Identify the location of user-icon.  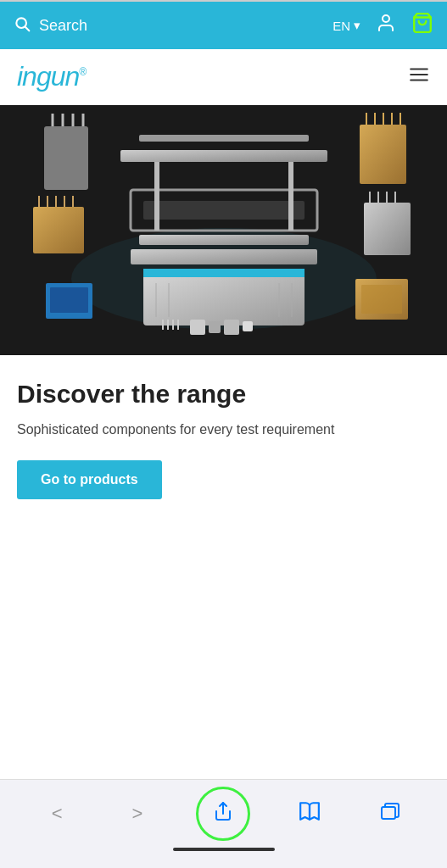
(386, 25).